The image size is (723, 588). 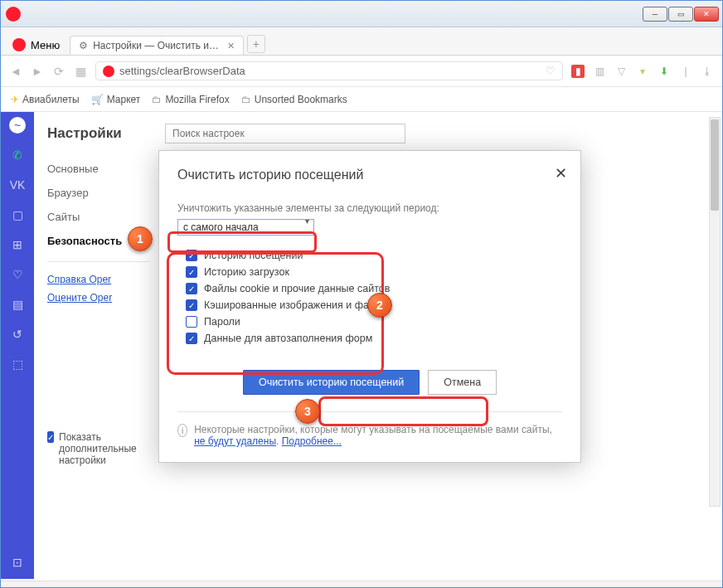 I want to click on close-dialog-button: ✕, so click(x=560, y=173).